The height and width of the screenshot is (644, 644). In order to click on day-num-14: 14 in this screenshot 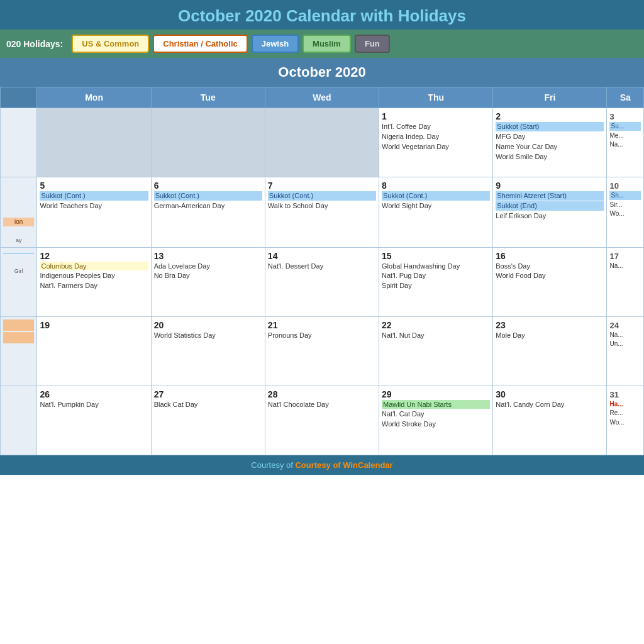, I will do `click(273, 256)`.